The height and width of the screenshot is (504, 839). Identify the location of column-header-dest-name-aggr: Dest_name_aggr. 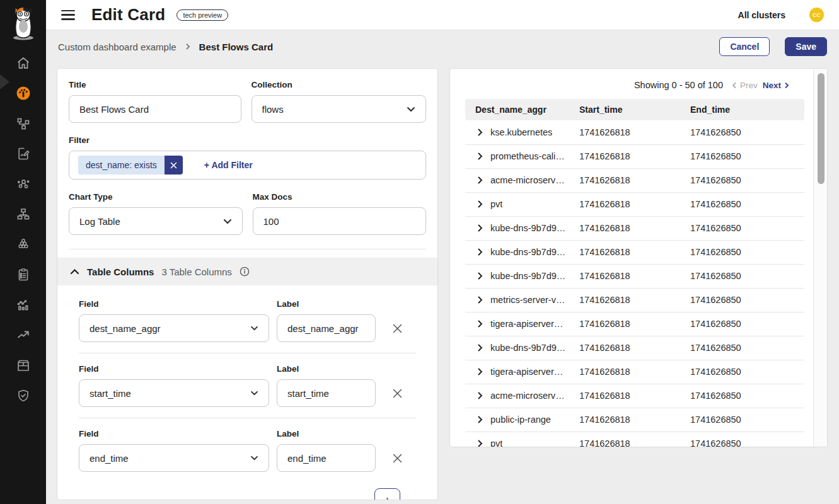
(522, 110).